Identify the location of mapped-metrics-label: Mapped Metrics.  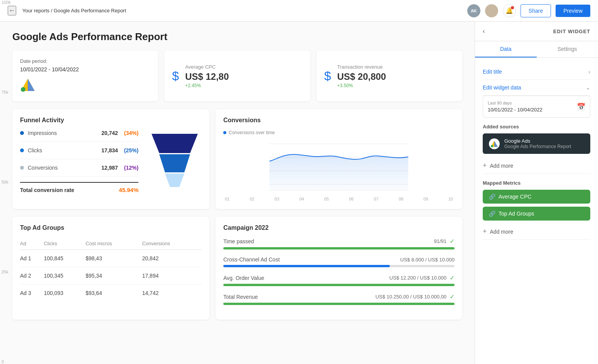
(537, 183).